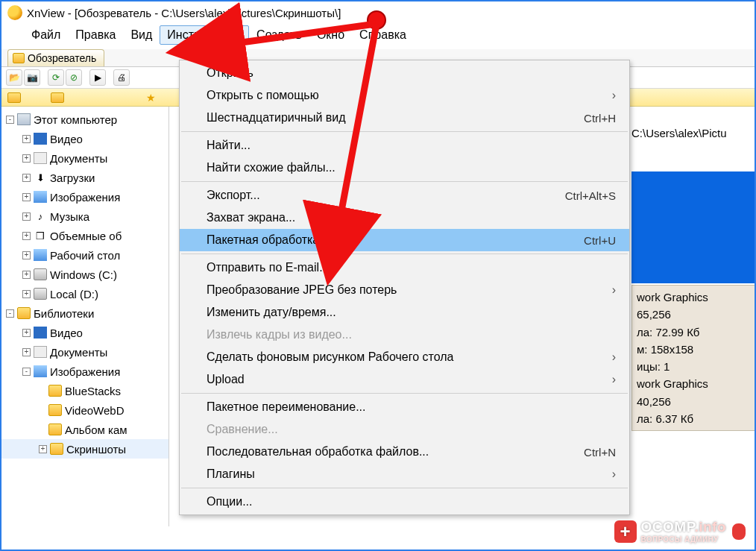 Image resolution: width=756 pixels, height=551 pixels. What do you see at coordinates (279, 35) in the screenshot?
I see `menu-создать: Создать` at bounding box center [279, 35].